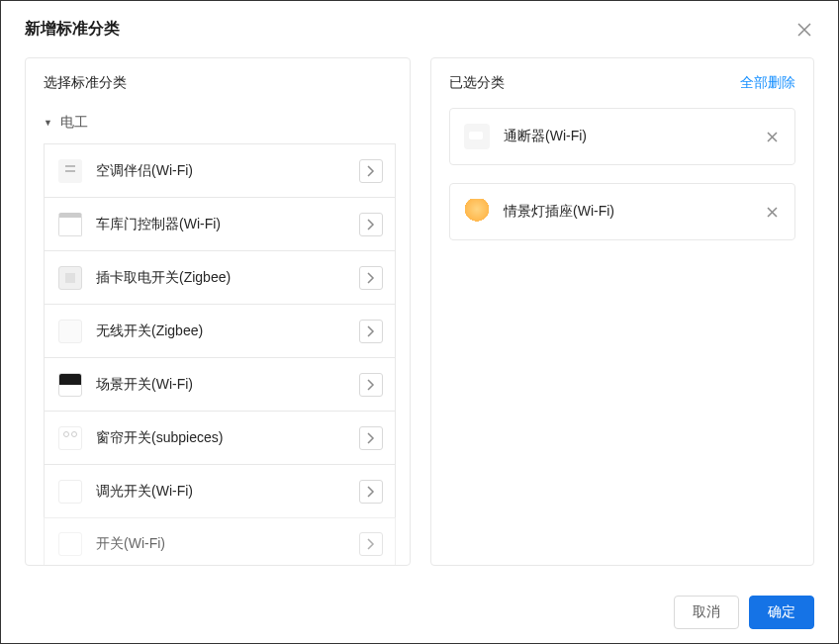  What do you see at coordinates (70, 492) in the screenshot?
I see `dimmer-switch-icon` at bounding box center [70, 492].